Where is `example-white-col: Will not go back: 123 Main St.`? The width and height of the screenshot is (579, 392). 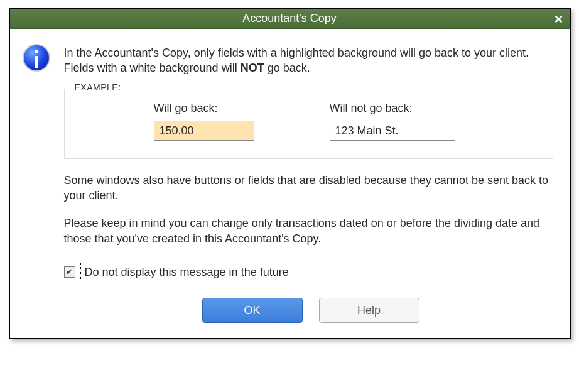 example-white-col: Will not go back: 123 Main St. is located at coordinates (392, 121).